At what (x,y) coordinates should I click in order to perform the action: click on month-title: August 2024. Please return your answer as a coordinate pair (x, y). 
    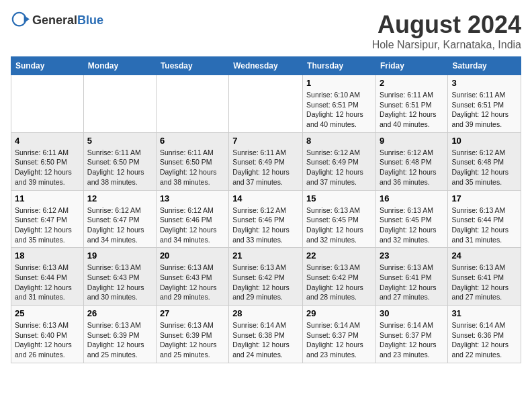
    Looking at the image, I should click on (447, 25).